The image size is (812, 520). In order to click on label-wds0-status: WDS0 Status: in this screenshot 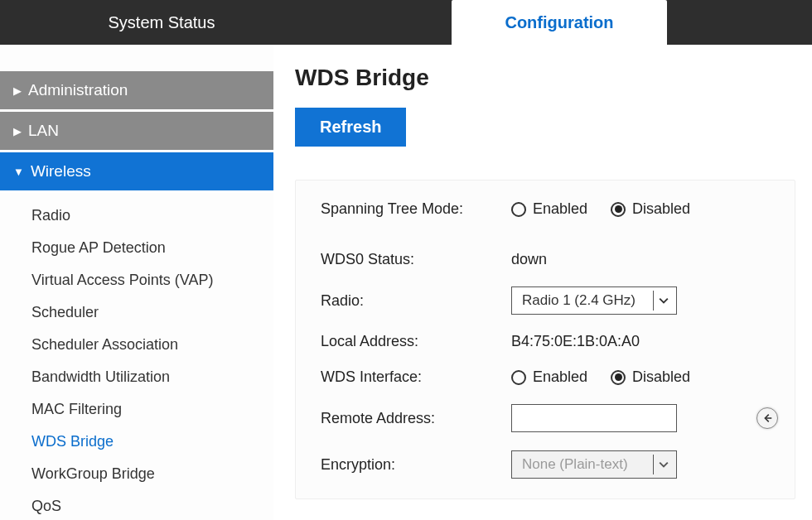, I will do `click(416, 260)`.